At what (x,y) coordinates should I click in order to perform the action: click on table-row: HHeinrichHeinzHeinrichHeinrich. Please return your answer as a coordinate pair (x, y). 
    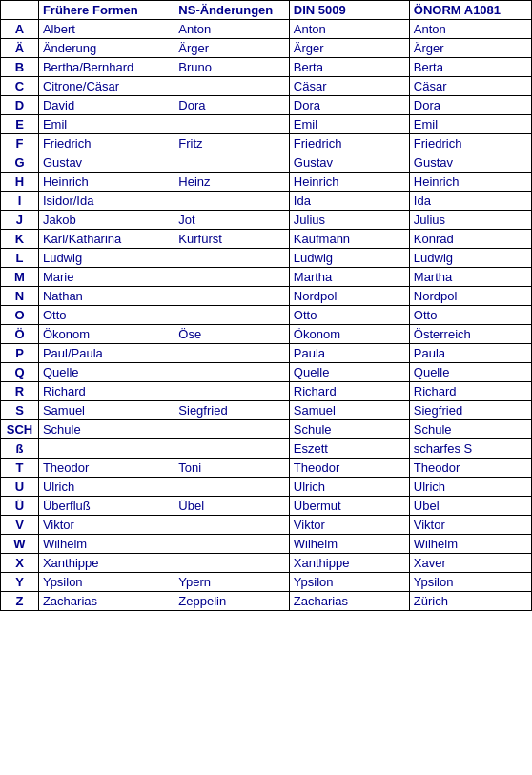
    Looking at the image, I should click on (267, 182).